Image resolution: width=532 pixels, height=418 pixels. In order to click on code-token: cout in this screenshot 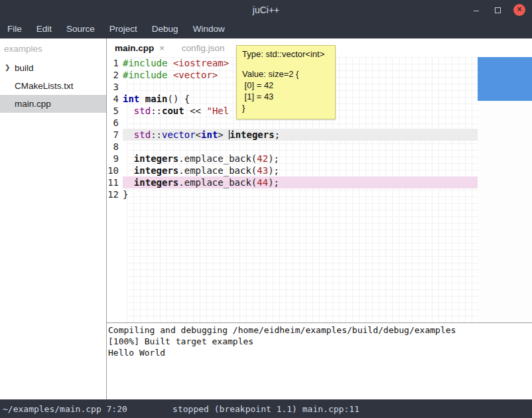, I will do `click(173, 111)`.